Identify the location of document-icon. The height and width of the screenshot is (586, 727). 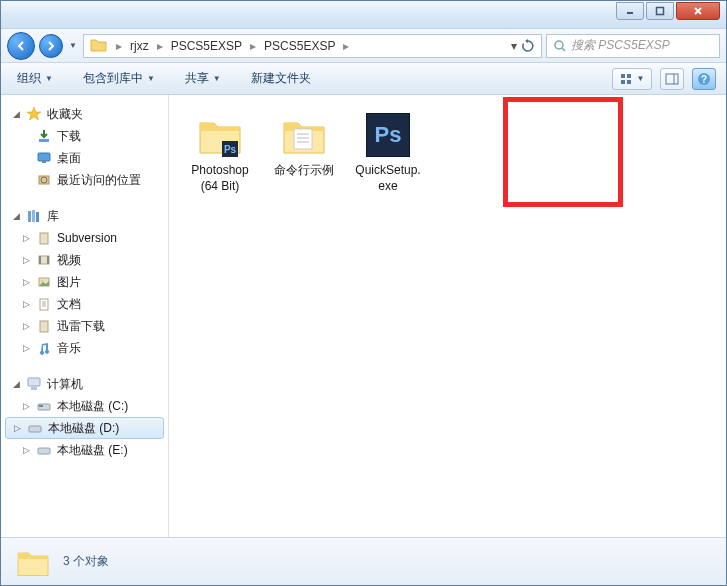
(44, 304).